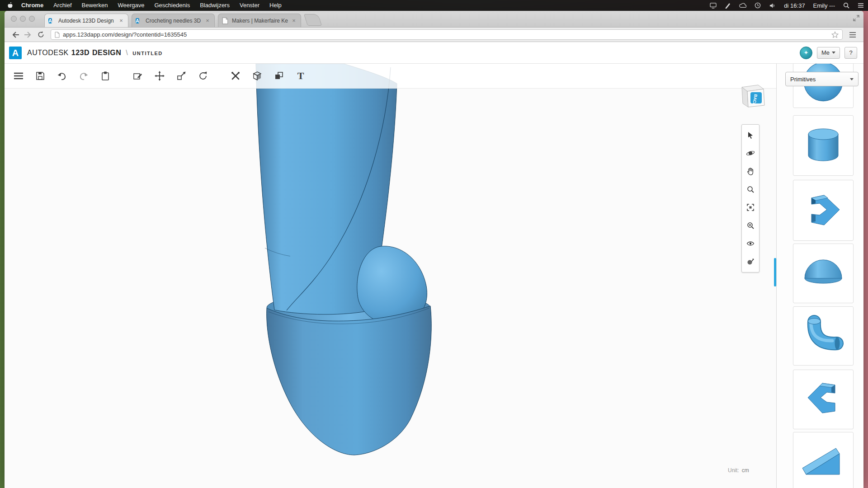  What do you see at coordinates (772, 5) in the screenshot?
I see `volume-icon` at bounding box center [772, 5].